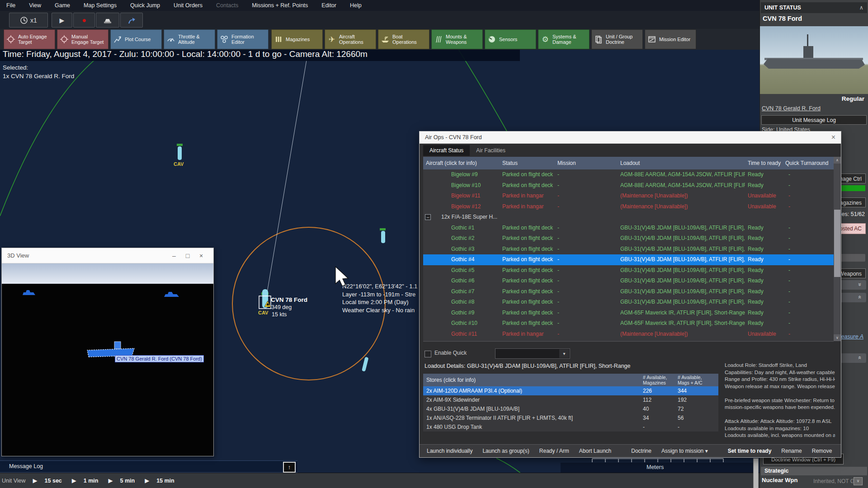 Image resolution: width=868 pixels, height=488 pixels. I want to click on aircraft-row: Gothic #12Parked in hangar-(Maintenance …, so click(628, 341).